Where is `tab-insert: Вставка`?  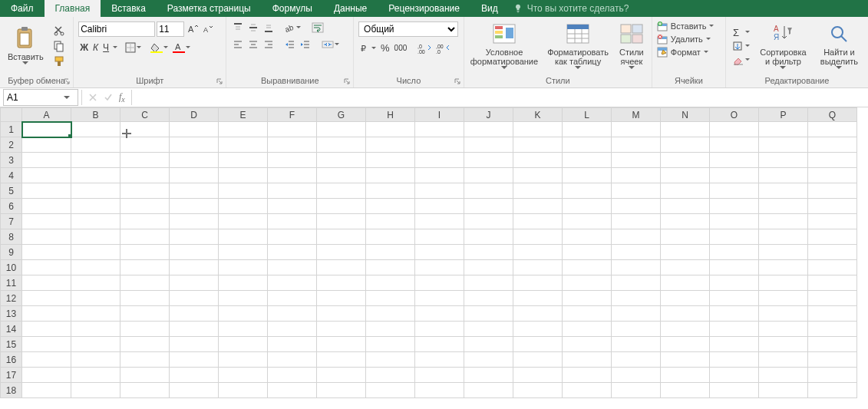 tab-insert: Вставка is located at coordinates (129, 8).